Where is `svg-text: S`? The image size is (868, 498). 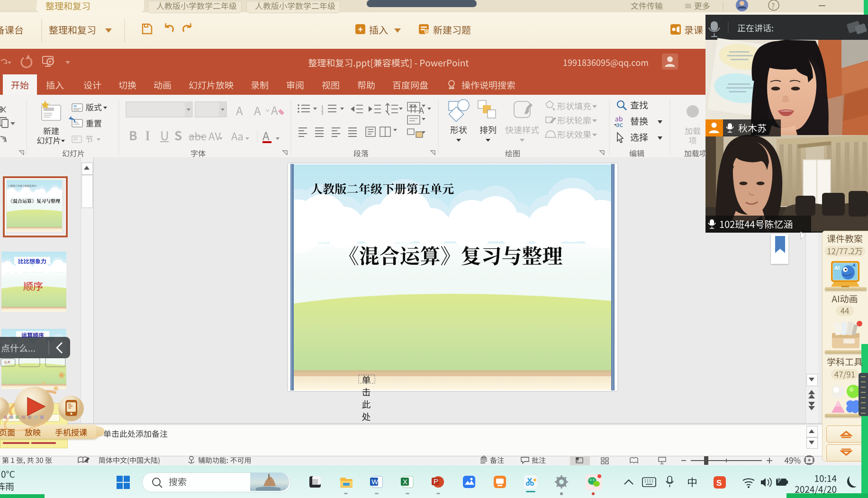
svg-text: S is located at coordinates (719, 483).